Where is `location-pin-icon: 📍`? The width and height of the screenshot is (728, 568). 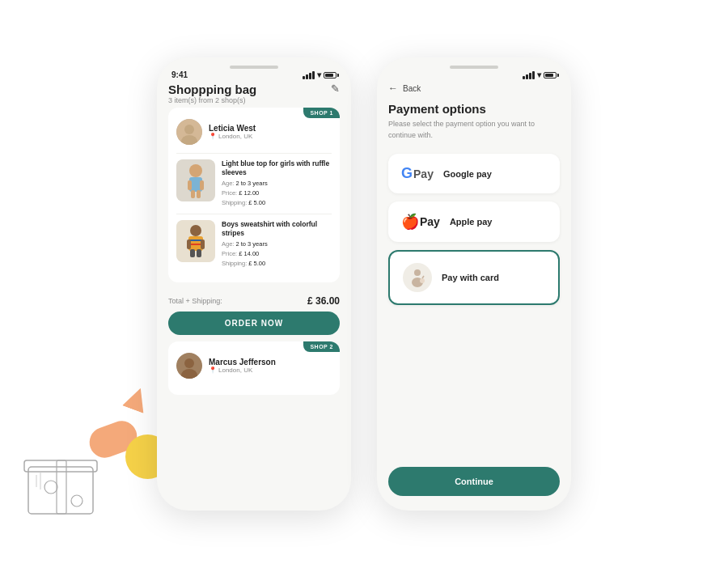
location-pin-icon: 📍 is located at coordinates (213, 136).